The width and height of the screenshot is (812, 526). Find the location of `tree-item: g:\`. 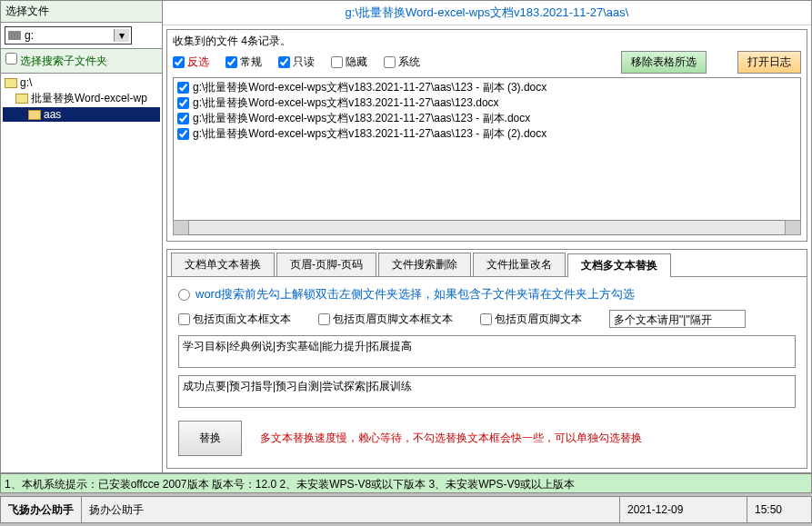

tree-item: g:\ is located at coordinates (82, 83).